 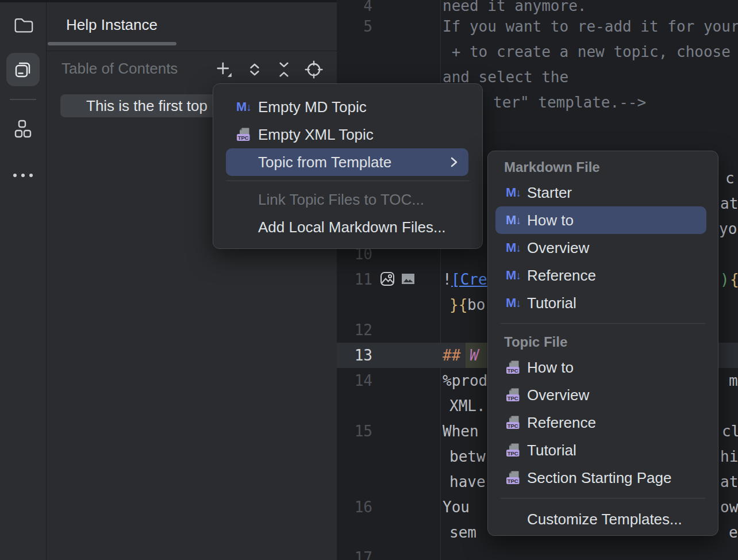 What do you see at coordinates (603, 342) in the screenshot?
I see `submenu-section-header: Topic File` at bounding box center [603, 342].